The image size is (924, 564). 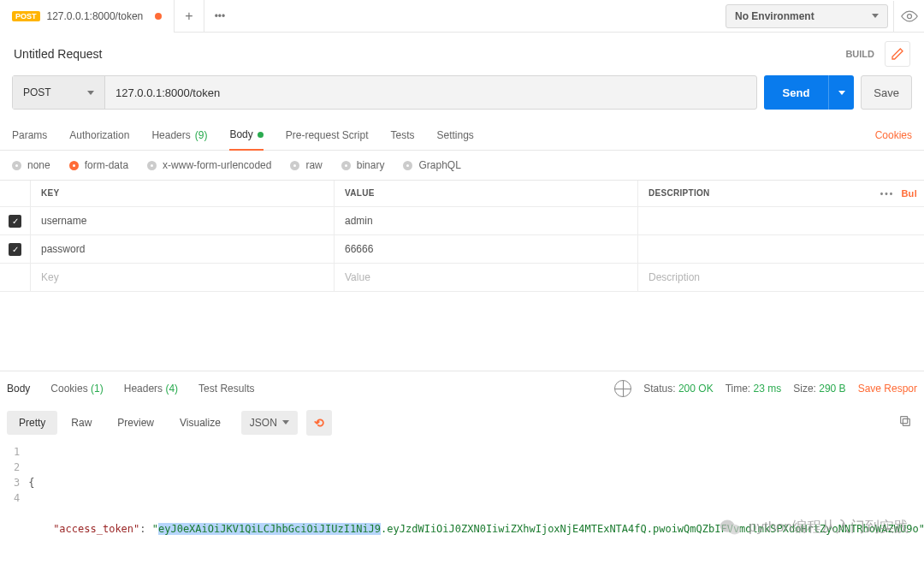 What do you see at coordinates (96, 16) in the screenshot?
I see `tab-title: 127.0.0.1:8000/token` at bounding box center [96, 16].